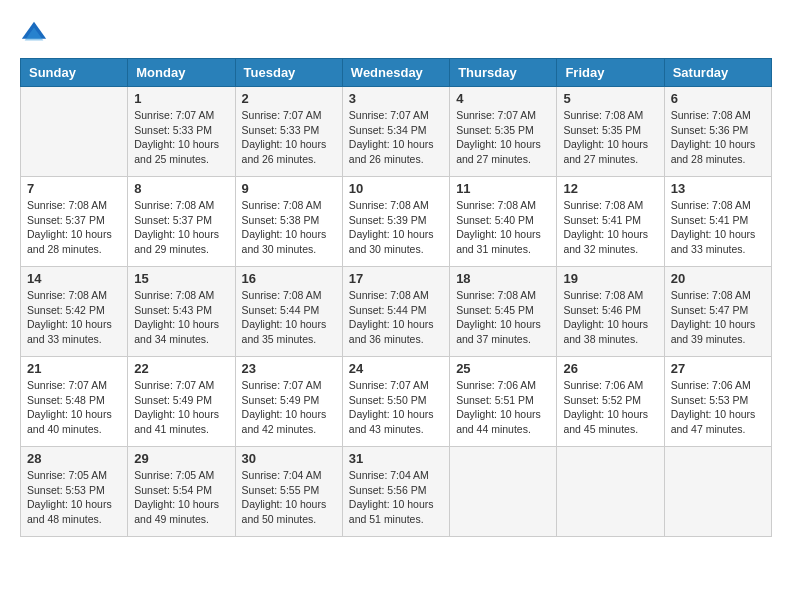  I want to click on day-number: 16, so click(289, 278).